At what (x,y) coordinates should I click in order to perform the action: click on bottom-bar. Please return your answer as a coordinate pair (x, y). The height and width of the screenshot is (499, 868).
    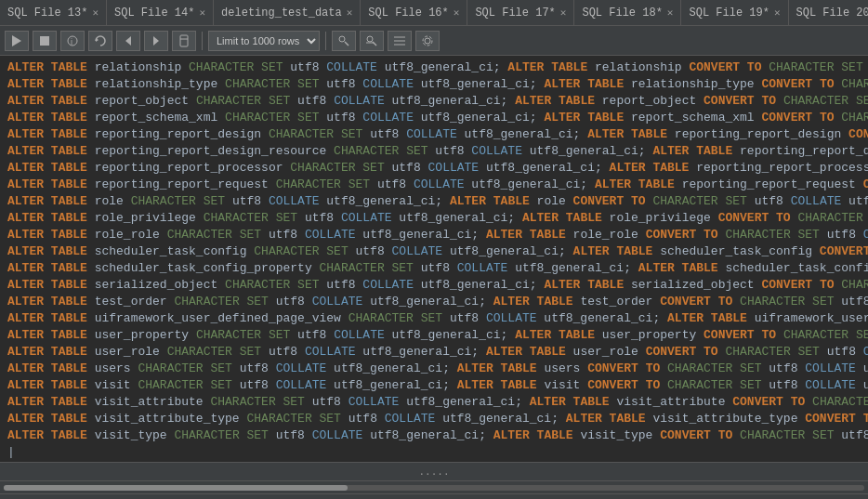
    Looking at the image, I should click on (434, 496).